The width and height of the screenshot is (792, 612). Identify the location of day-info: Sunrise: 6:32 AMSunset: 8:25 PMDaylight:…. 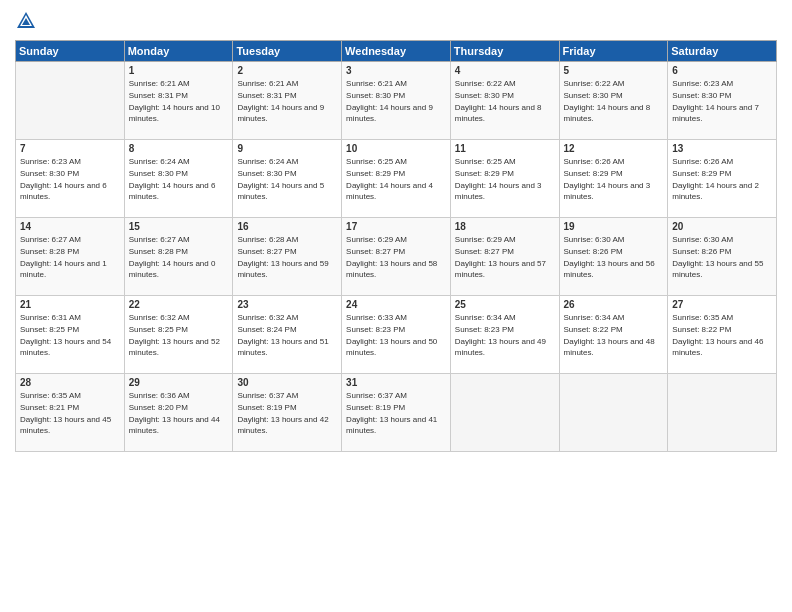
(174, 335).